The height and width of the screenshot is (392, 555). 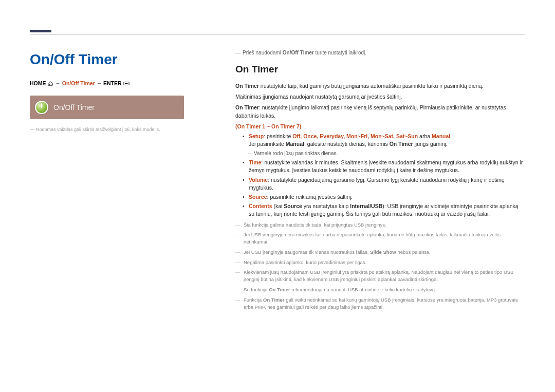 I want to click on text: nebus paleista., so click(x=413, y=252).